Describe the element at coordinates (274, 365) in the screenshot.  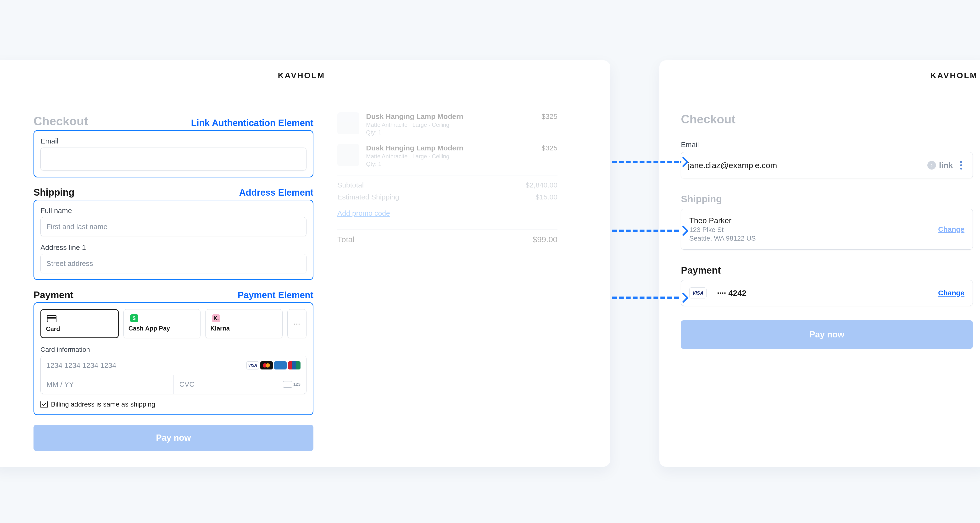
I see `accepted-brand-icons: VISA` at that location.